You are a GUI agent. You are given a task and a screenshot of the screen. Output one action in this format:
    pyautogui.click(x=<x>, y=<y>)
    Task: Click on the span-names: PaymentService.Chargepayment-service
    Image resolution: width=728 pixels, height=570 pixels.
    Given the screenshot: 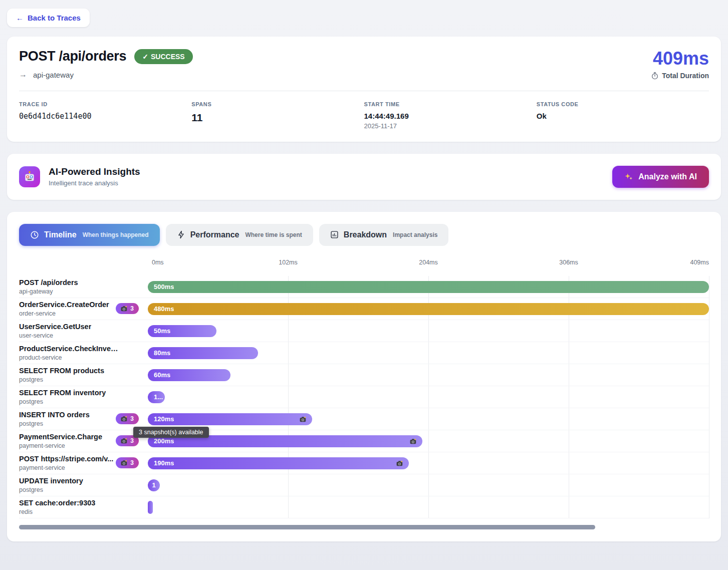 What is the action you would take?
    pyautogui.click(x=61, y=441)
    